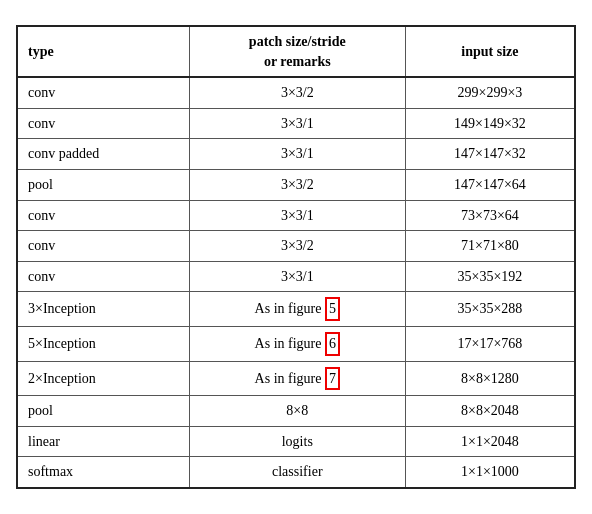 The height and width of the screenshot is (514, 592). I want to click on cell-input: 35×35×288, so click(490, 310).